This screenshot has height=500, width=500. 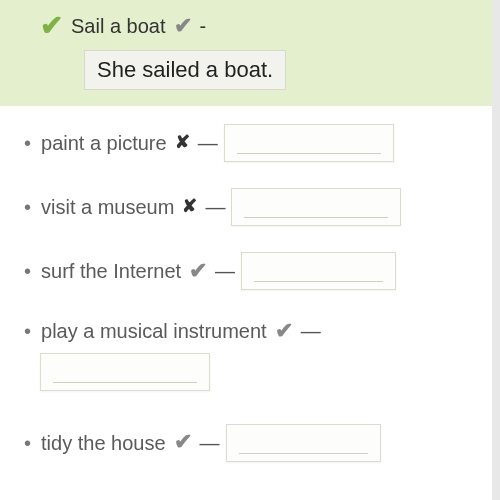 What do you see at coordinates (104, 143) in the screenshot?
I see `item-text: paint a picture` at bounding box center [104, 143].